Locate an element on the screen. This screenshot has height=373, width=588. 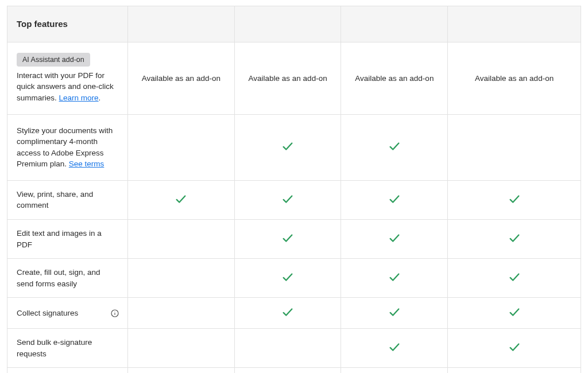
feature-description: Create, fill out, sign, and send forms e… is located at coordinates (59, 278).